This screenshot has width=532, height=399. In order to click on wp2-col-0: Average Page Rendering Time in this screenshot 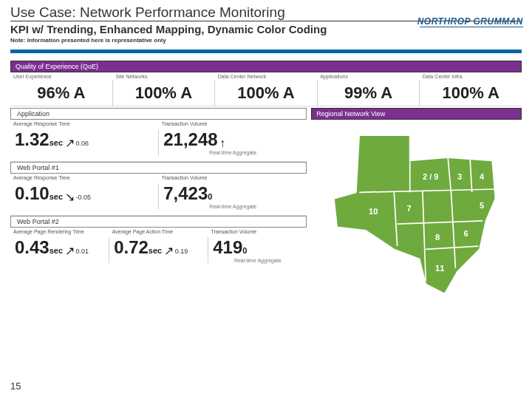, I will do `click(60, 232)`.